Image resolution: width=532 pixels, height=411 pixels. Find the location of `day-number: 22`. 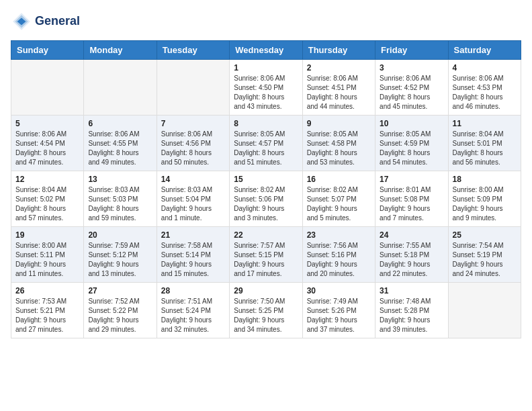

day-number: 22 is located at coordinates (266, 235).